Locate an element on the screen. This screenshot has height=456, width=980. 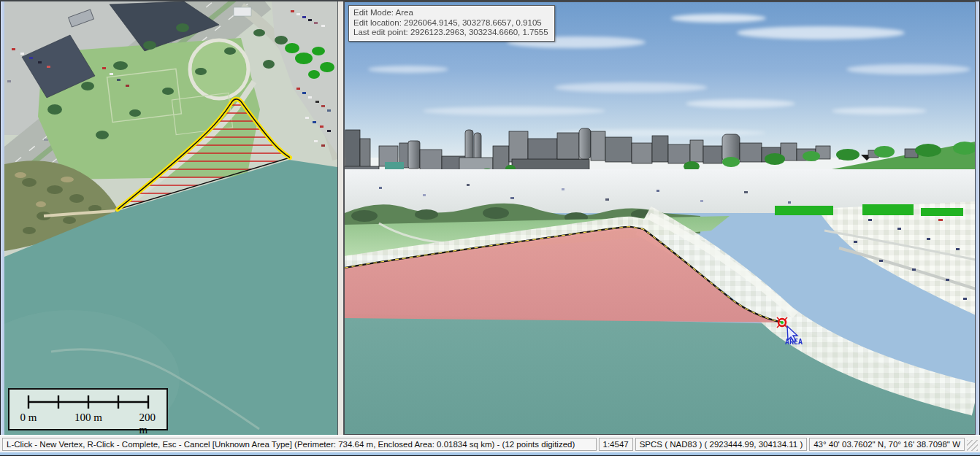
scale-bar-labels: 0 m 100 m 200 m is located at coordinates (88, 420).